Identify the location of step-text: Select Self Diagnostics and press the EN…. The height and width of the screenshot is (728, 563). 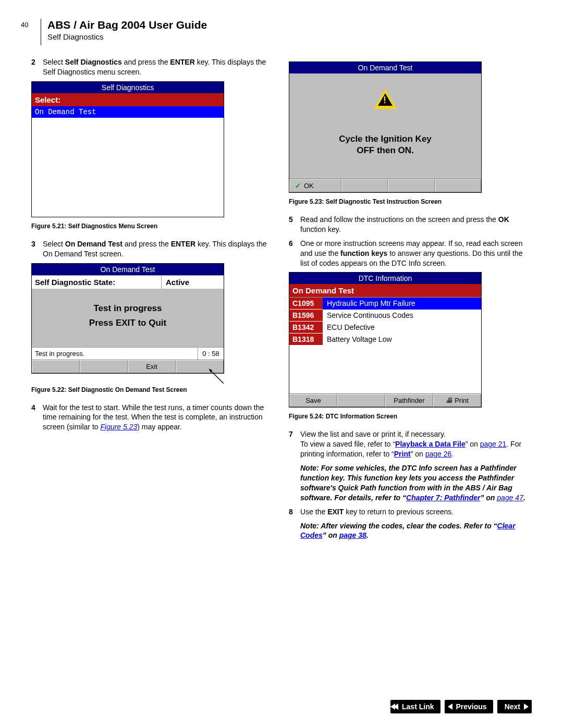
(158, 67).